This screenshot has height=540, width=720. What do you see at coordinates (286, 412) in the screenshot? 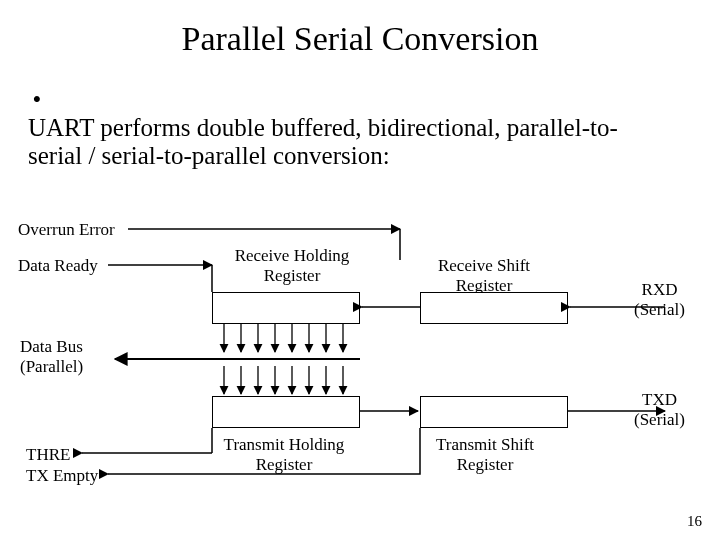
I see `box-transmit-holding` at bounding box center [286, 412].